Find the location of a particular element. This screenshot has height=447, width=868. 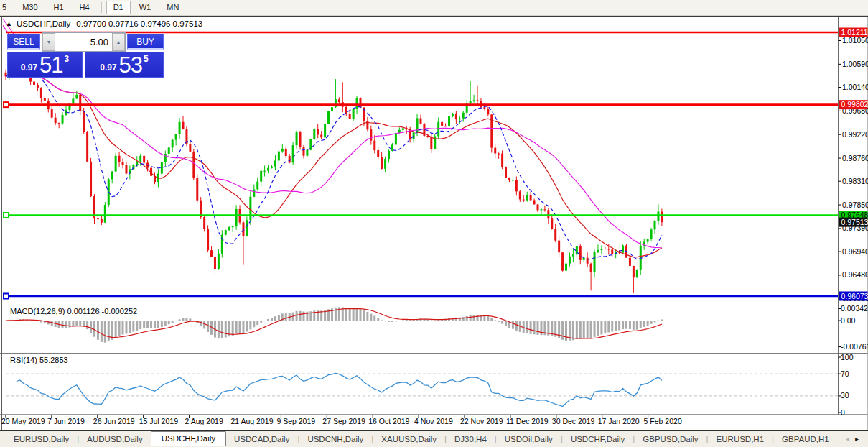

timeframe-button-d1: D1 is located at coordinates (118, 7).